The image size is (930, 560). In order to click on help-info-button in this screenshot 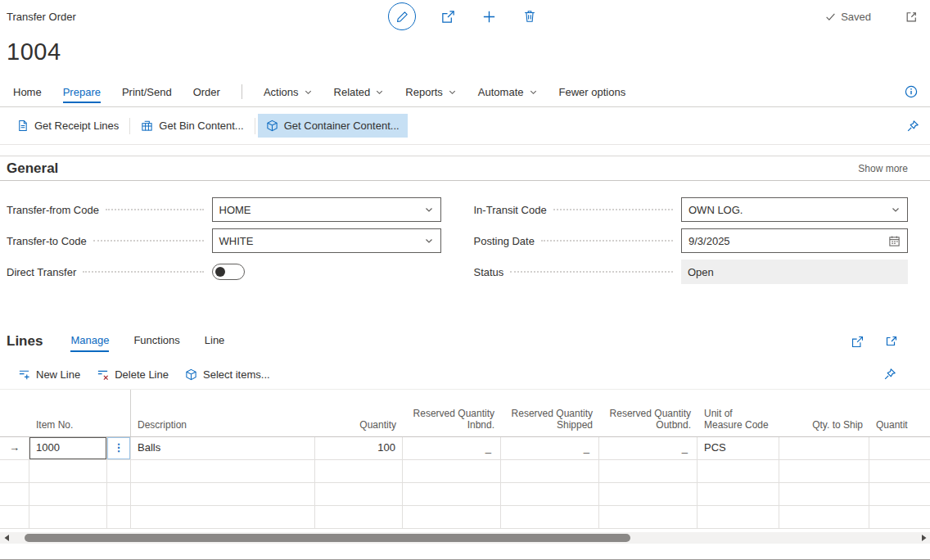, I will do `click(911, 92)`.